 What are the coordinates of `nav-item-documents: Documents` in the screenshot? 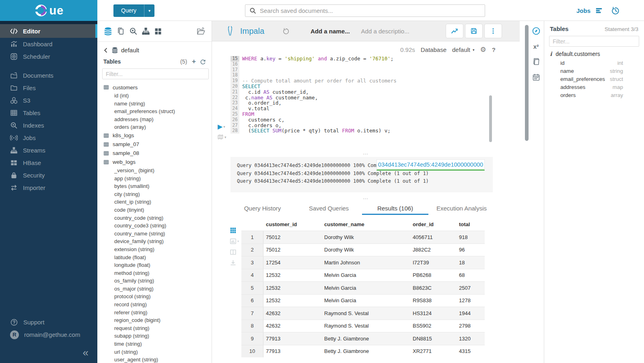 It's located at (49, 76).